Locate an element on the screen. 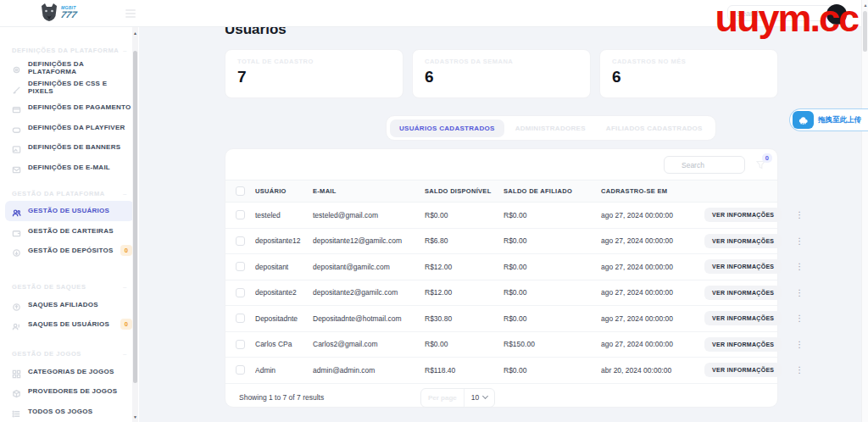 The height and width of the screenshot is (422, 868). cell-saldo: R$30.80 is located at coordinates (465, 319).